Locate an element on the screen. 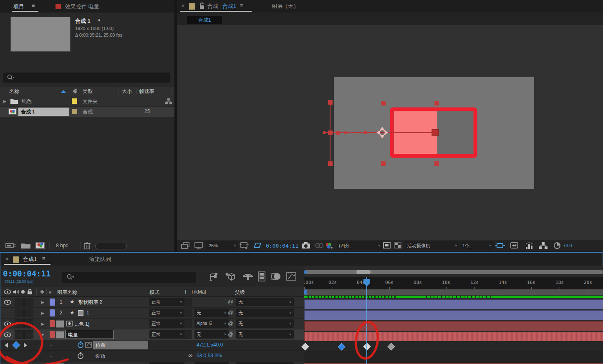  timeline-tab-close-icon: × is located at coordinates (7, 259).